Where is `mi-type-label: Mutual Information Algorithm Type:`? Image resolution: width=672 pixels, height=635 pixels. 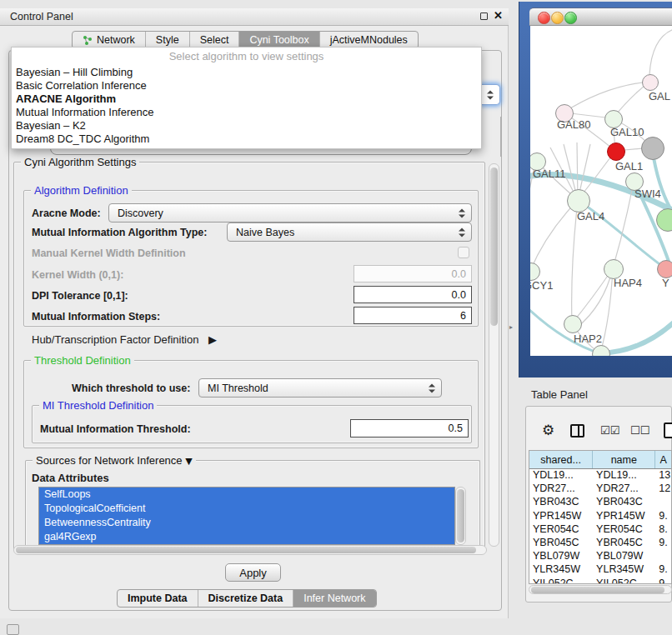 mi-type-label: Mutual Information Algorithm Type: is located at coordinates (119, 232).